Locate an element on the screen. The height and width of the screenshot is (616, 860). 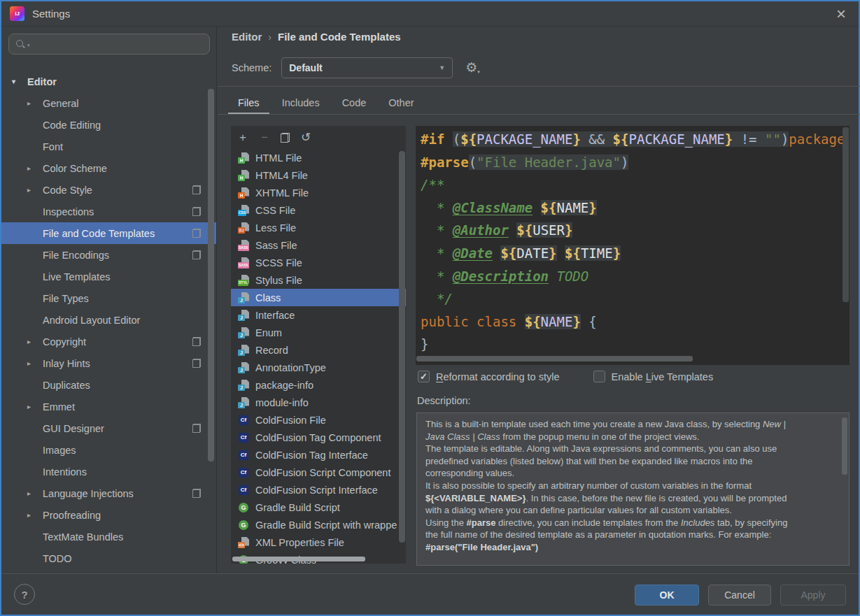
template-list-horizontal-scrollbar is located at coordinates (299, 559).